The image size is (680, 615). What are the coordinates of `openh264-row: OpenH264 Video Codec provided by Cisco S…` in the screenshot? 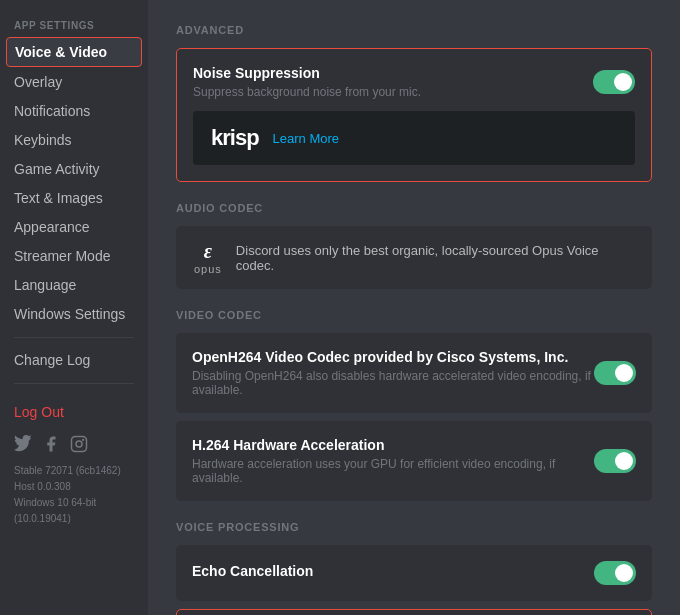 It's located at (414, 373).